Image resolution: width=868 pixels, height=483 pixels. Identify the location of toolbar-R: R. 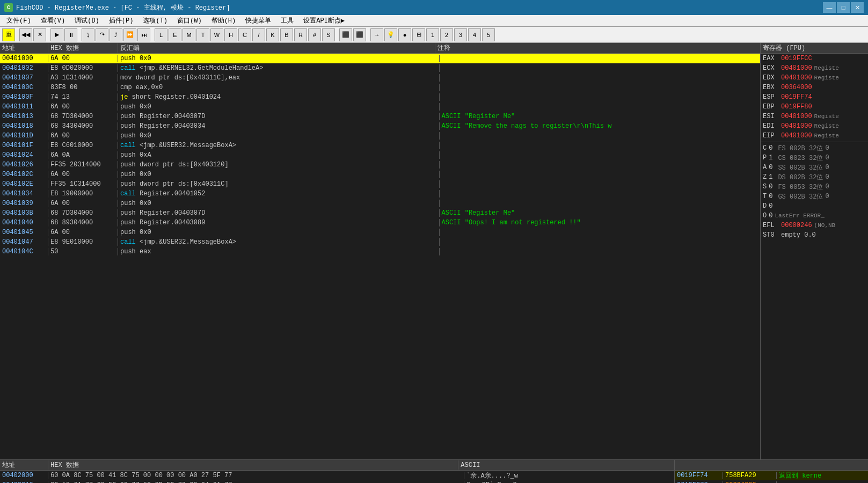
(301, 35).